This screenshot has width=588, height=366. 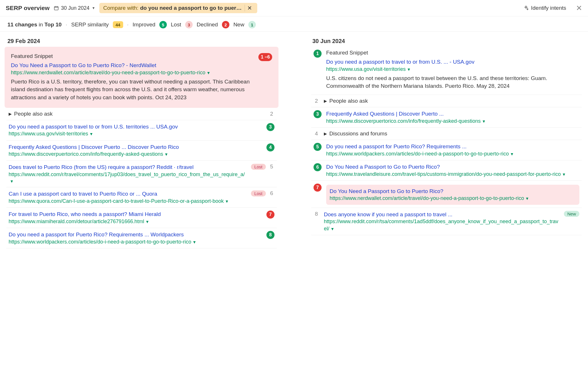 I want to click on lost-label: Lost, so click(x=176, y=25).